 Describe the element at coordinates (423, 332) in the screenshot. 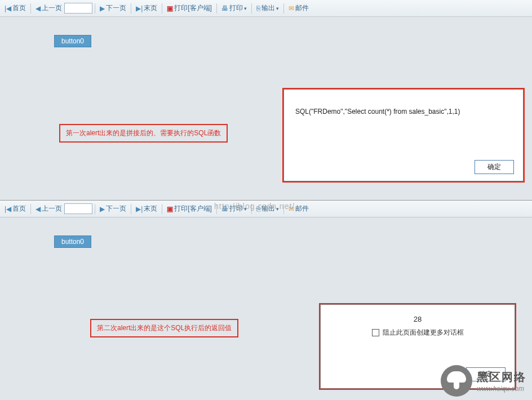

I see `suppress-checkbox-label: 阻止此页面创建更多对话框` at that location.